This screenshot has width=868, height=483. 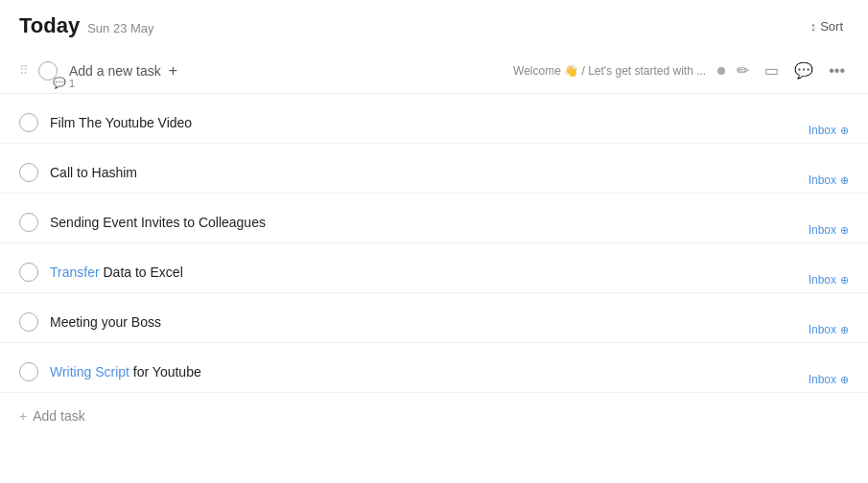 What do you see at coordinates (434, 71) in the screenshot?
I see `add-task-row: ⠿ Add a new task + Welcome 👋 / Let's get…` at bounding box center [434, 71].